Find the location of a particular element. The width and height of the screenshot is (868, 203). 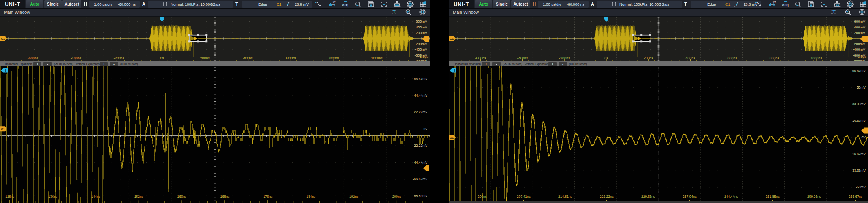

zoom-x-label: 192ns is located at coordinates (354, 197).